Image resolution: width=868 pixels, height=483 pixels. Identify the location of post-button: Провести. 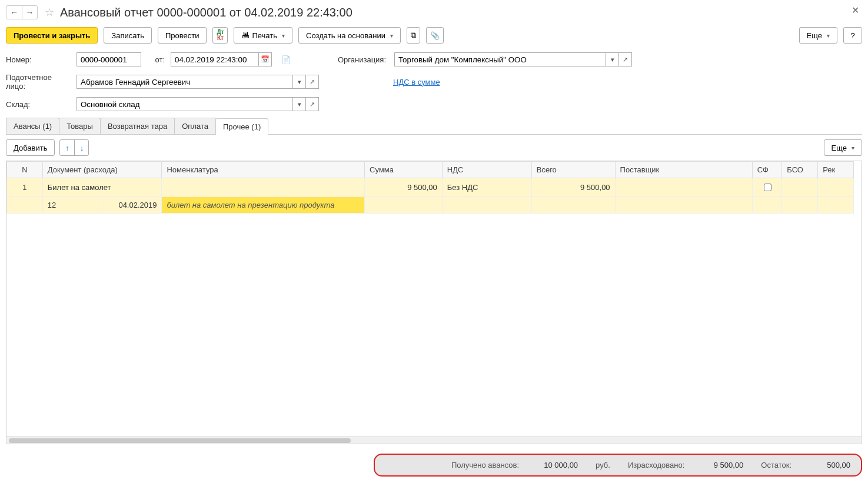
(182, 35).